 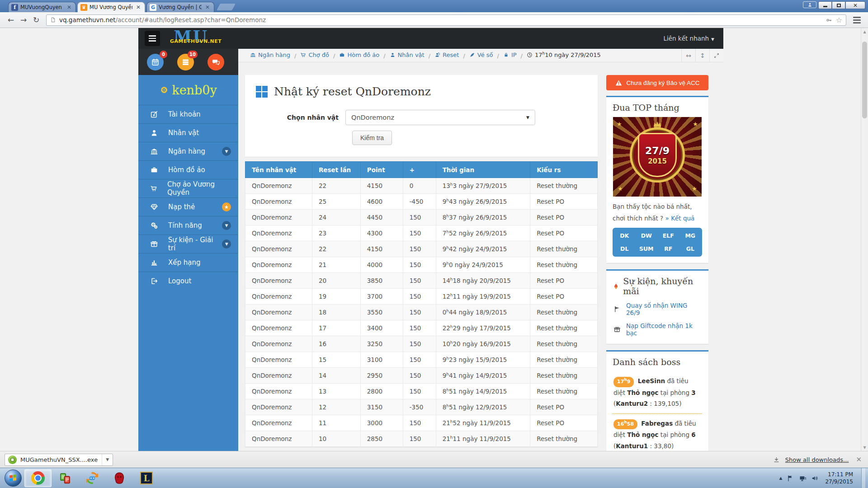 I want to click on table-cell: 14, so click(x=336, y=376).